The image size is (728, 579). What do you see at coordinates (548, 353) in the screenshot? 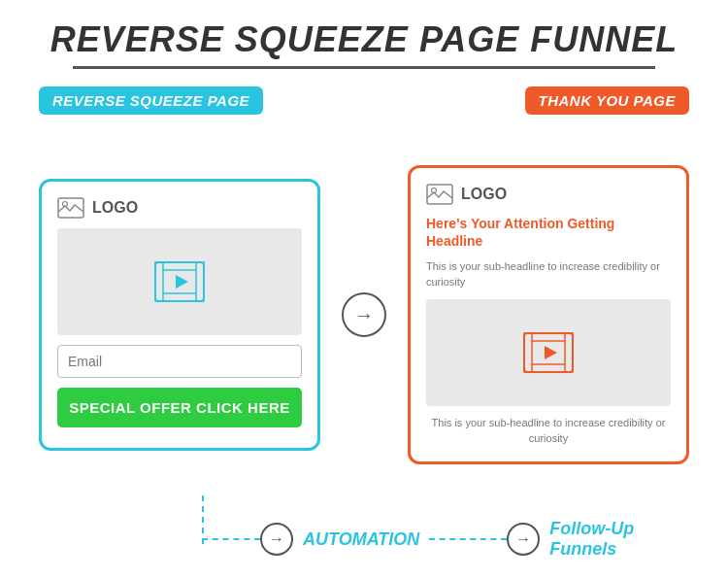
I see `right-video-icon` at bounding box center [548, 353].